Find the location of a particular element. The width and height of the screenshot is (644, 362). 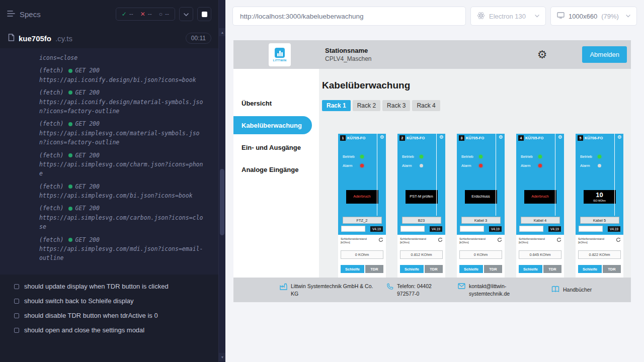

browser-selector: Electron 130 is located at coordinates (508, 16).